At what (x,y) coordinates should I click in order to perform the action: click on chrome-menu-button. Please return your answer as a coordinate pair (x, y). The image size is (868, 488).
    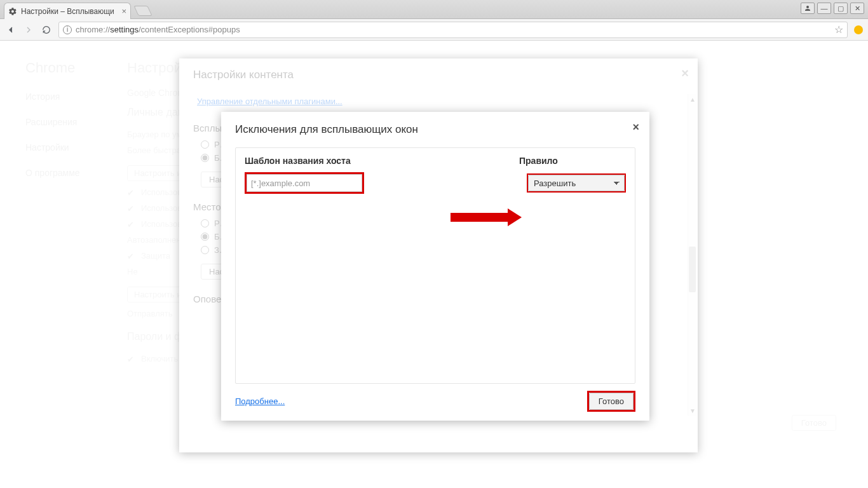
    Looking at the image, I should click on (858, 30).